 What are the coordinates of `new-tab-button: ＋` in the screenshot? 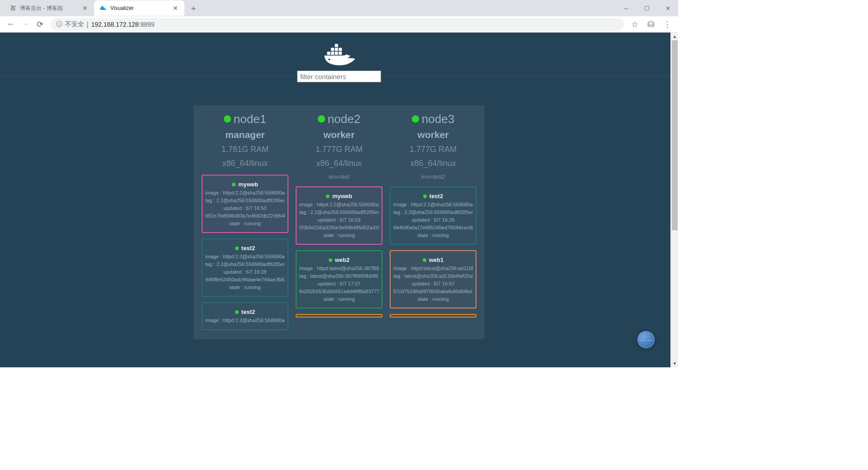 It's located at (193, 8).